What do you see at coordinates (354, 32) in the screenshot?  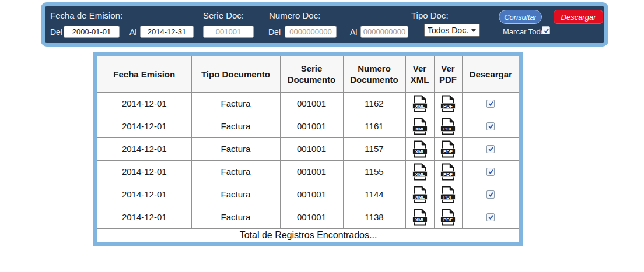 I see `numero-al-label: Al` at bounding box center [354, 32].